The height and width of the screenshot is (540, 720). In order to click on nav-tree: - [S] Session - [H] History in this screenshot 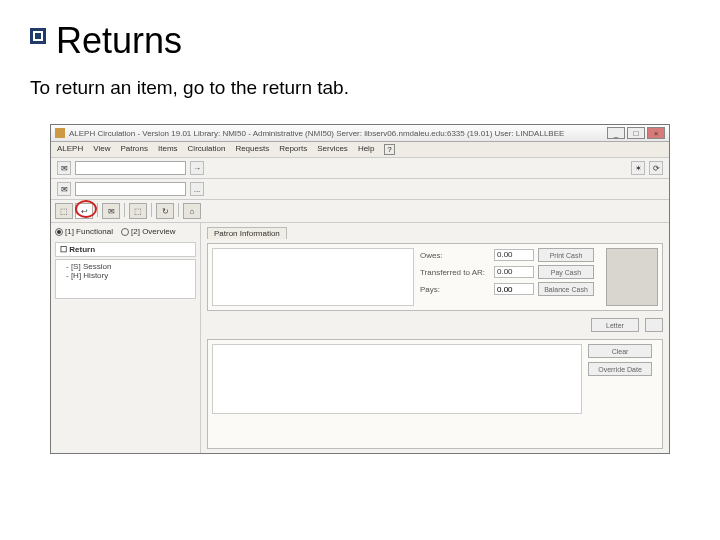, I will do `click(126, 279)`.